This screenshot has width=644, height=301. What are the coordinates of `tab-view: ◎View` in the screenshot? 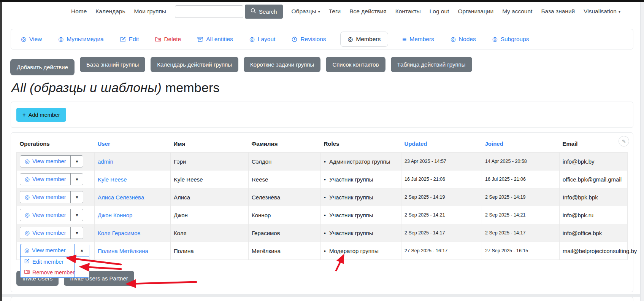 It's located at (31, 39).